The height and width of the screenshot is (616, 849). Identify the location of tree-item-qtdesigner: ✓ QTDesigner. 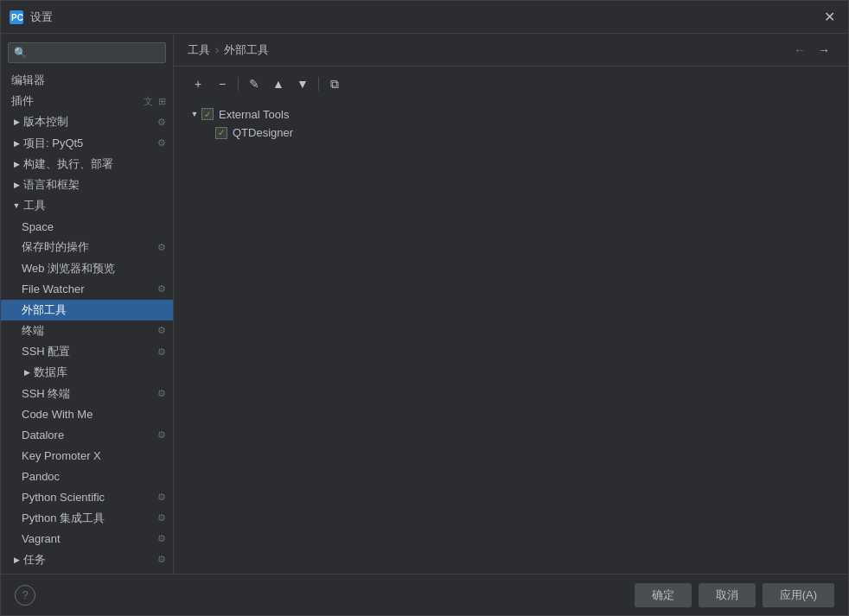
(511, 133).